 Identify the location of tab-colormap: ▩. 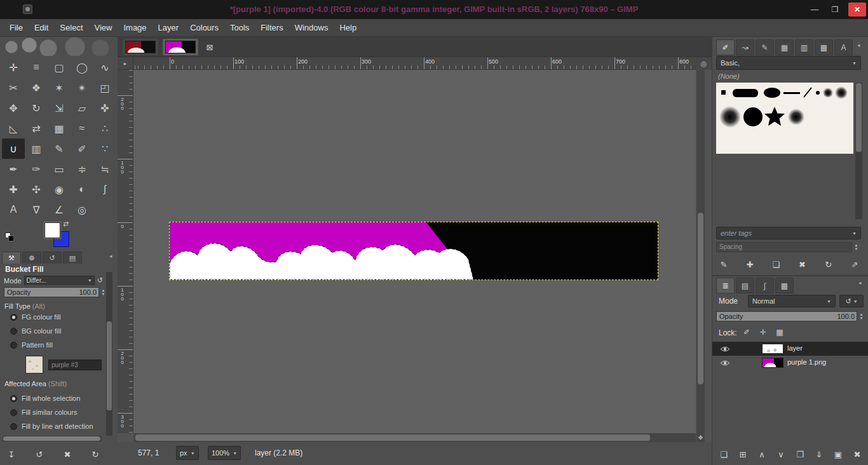
(784, 286).